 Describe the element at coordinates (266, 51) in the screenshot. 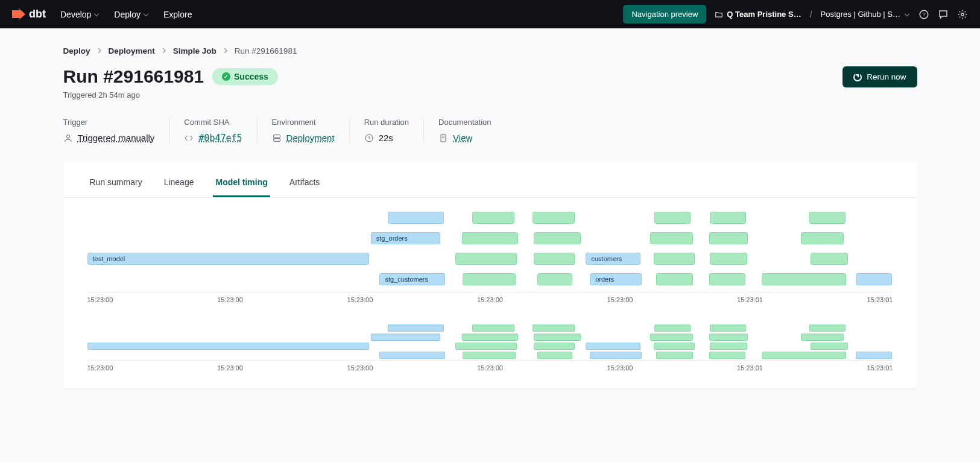

I see `crumb-current: Run #291661981` at that location.